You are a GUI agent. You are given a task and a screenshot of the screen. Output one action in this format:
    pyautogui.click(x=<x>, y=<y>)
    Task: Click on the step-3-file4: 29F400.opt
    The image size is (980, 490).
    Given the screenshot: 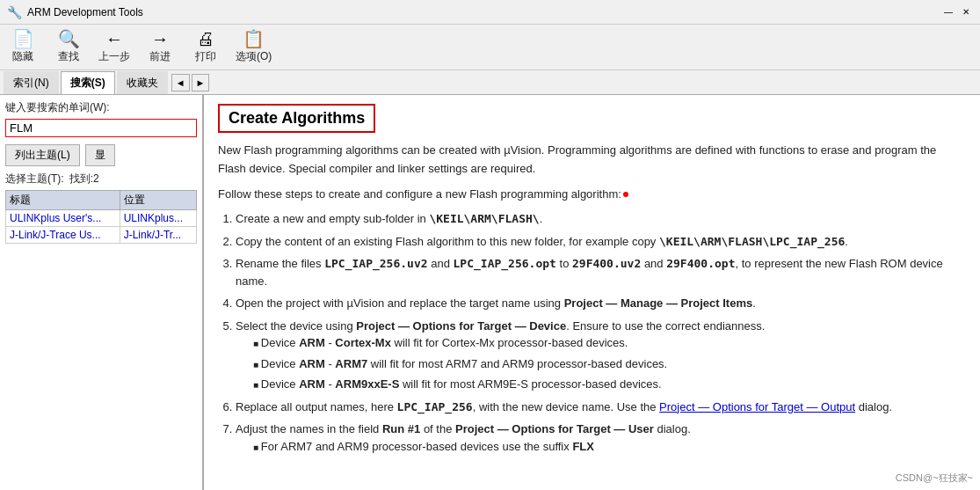 What is the action you would take?
    pyautogui.click(x=701, y=264)
    